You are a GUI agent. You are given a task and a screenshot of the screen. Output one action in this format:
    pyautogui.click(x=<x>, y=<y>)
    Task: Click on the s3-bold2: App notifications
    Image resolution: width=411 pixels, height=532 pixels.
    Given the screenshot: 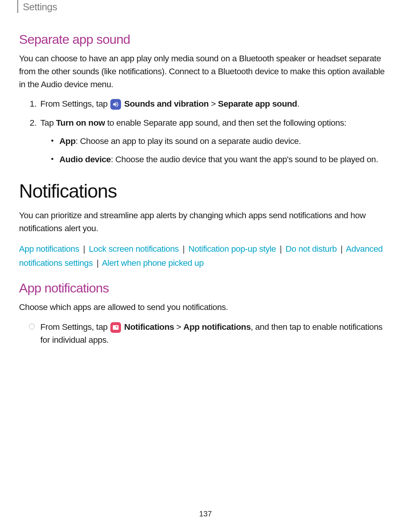 What is the action you would take?
    pyautogui.click(x=217, y=327)
    